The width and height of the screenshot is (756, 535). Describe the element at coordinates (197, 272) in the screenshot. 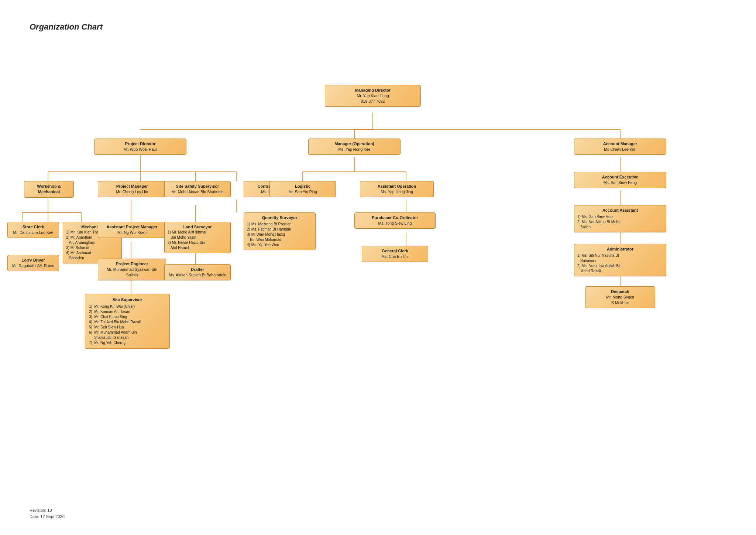

I see `drafter-box: Drafter Ms. Aiasah Supiah Bt Baharuddin` at that location.